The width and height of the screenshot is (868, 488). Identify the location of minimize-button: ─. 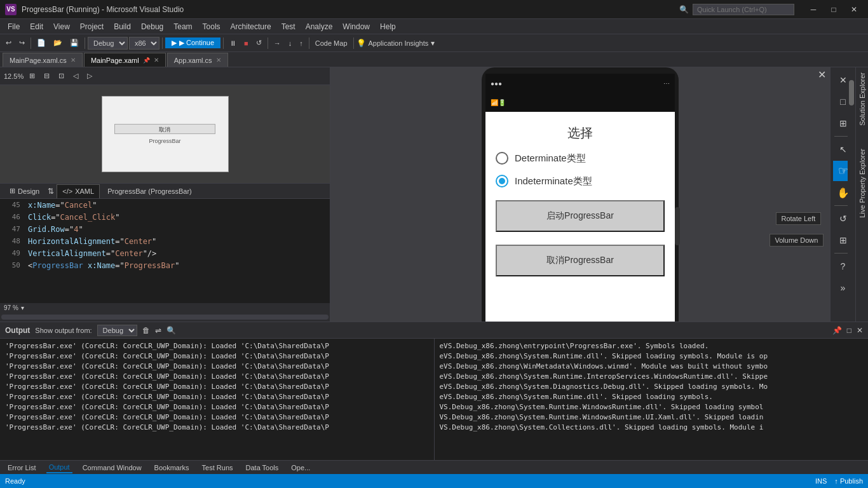
(813, 10).